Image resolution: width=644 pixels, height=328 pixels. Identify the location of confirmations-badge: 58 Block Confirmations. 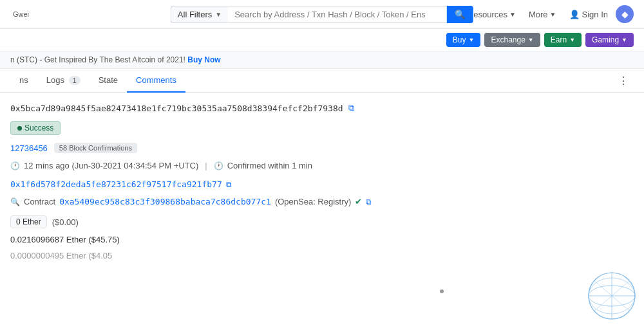
(95, 148).